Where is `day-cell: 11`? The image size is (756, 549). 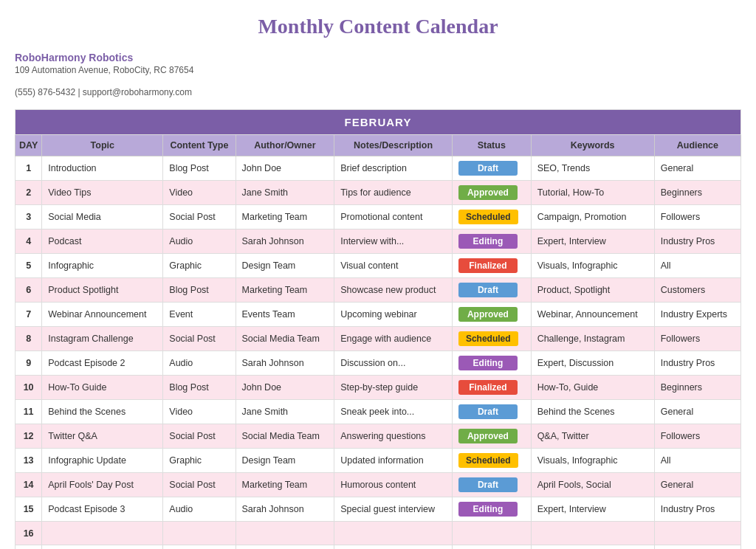
day-cell: 11 is located at coordinates (29, 412).